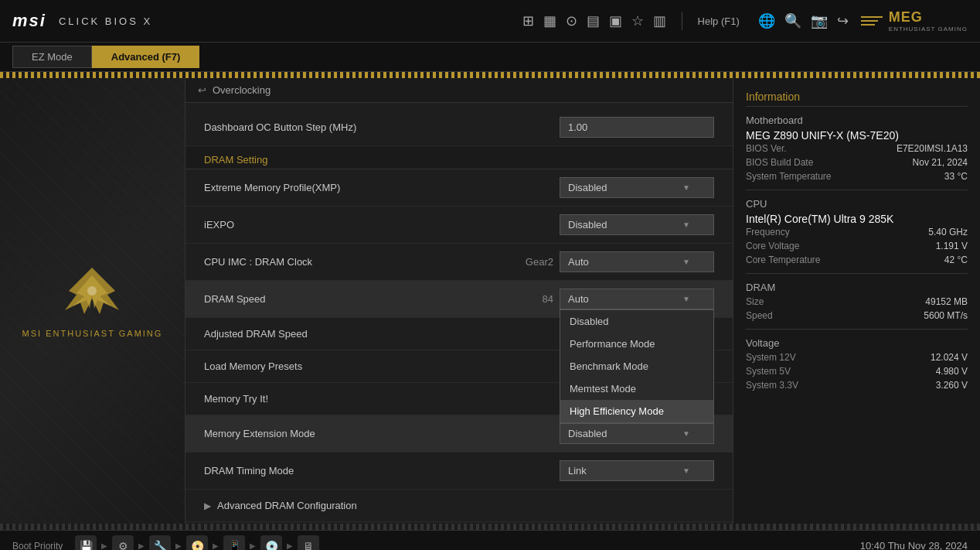 The width and height of the screenshot is (980, 550). Describe the element at coordinates (490, 57) in the screenshot. I see `mode-tabs-bar: EZ Mode Advanced (F7)` at that location.